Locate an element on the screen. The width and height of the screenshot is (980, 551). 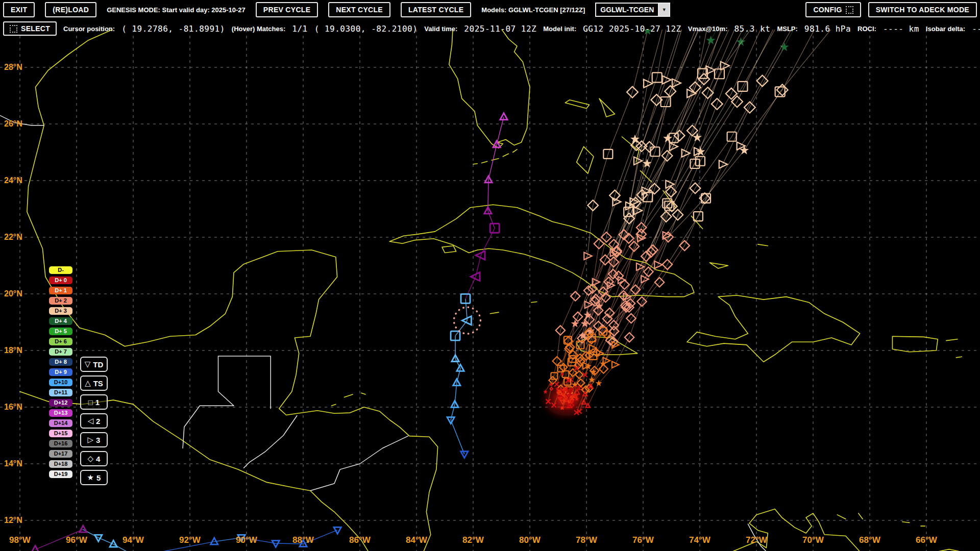
day-legend-chip: D+17 is located at coordinates (61, 454).